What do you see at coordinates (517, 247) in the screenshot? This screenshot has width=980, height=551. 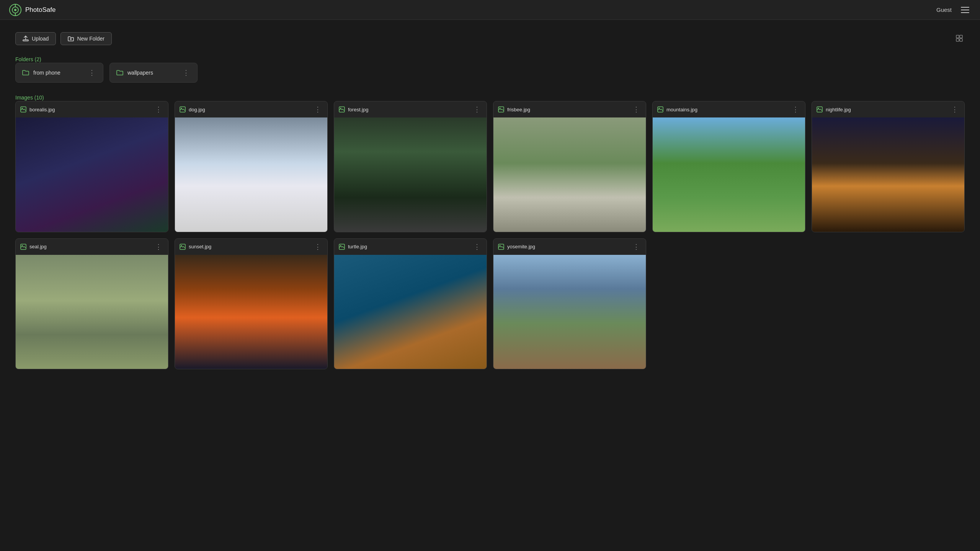 I see `image-title-yosemite: yosemite.jpg` at bounding box center [517, 247].